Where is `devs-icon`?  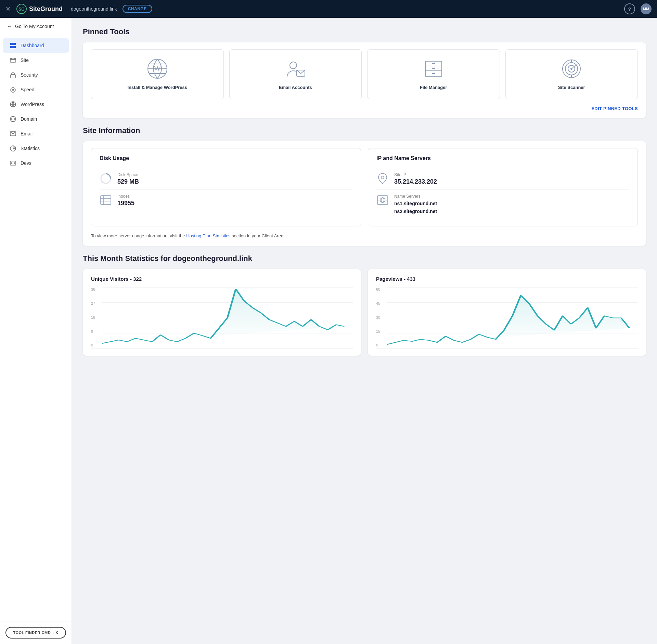 devs-icon is located at coordinates (13, 163).